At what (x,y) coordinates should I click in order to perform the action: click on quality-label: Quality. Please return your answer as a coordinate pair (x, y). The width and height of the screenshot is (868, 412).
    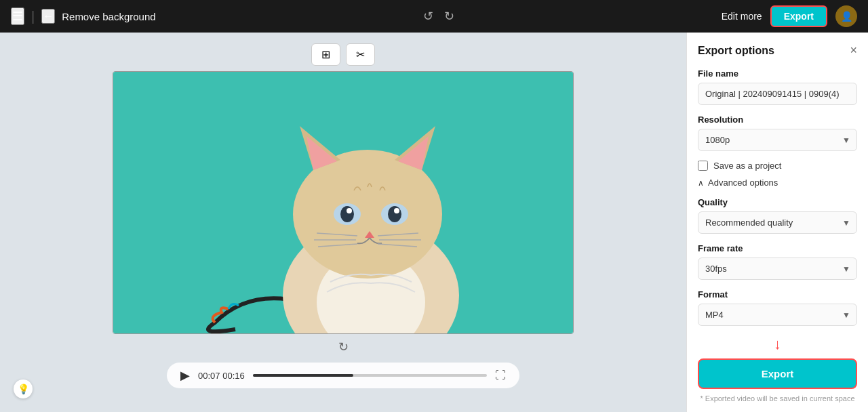
    Looking at the image, I should click on (777, 202).